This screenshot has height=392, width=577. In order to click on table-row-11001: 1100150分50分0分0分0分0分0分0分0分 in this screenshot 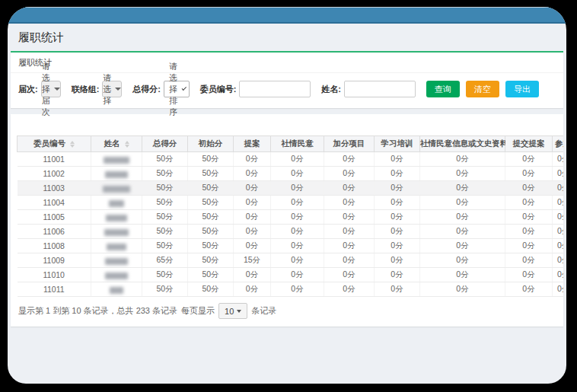, I will do `click(291, 160)`.